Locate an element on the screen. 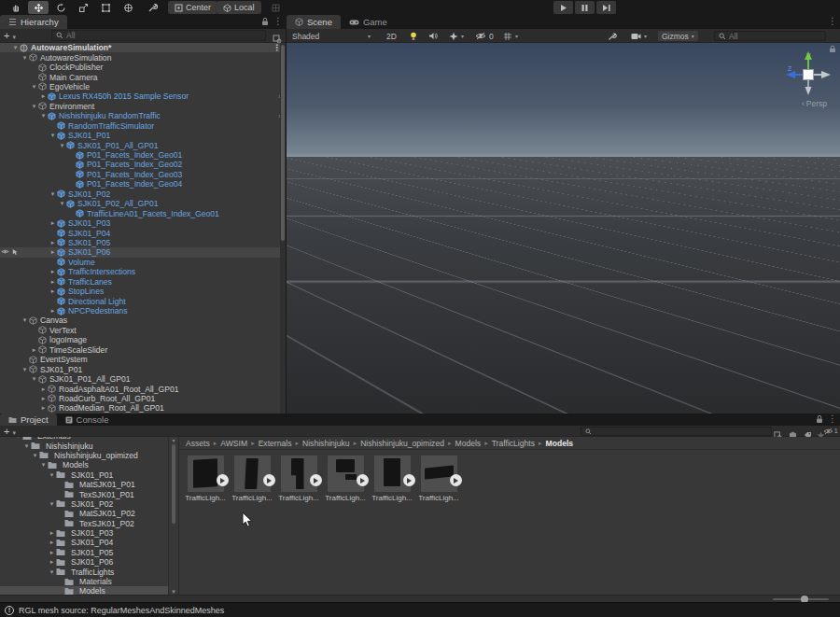  tab-hierarchy: Hierarchy is located at coordinates (34, 22).